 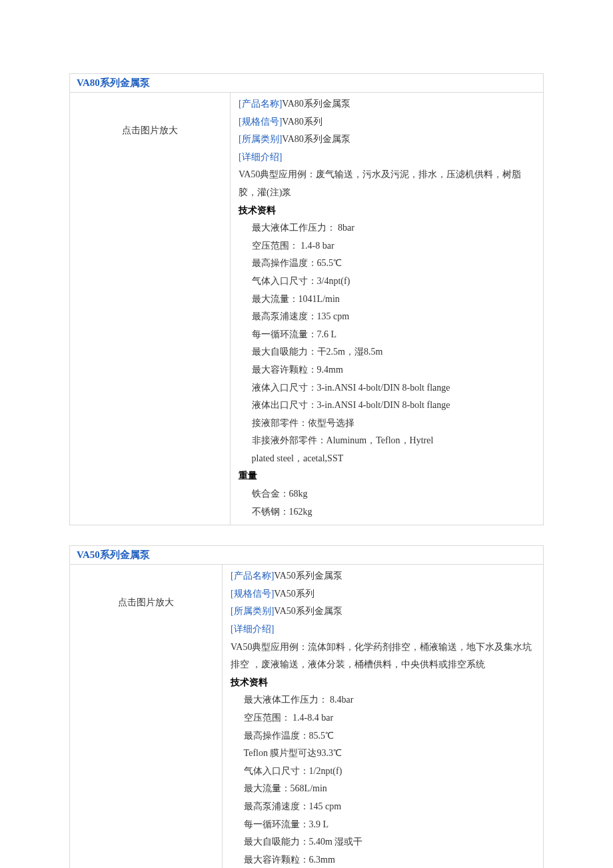 I want to click on spec-line: 每一循环流量：7.6 L, so click(x=388, y=335).